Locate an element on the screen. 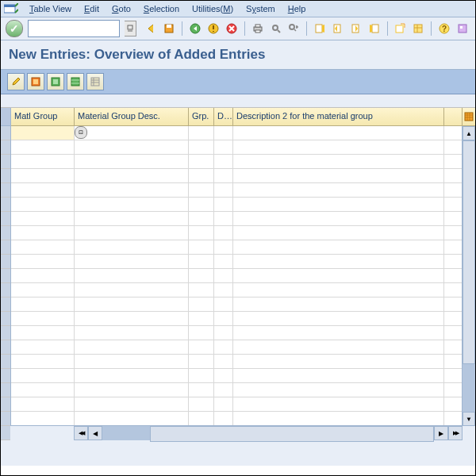 The height and width of the screenshot is (476, 476). command-field is located at coordinates (74, 29).